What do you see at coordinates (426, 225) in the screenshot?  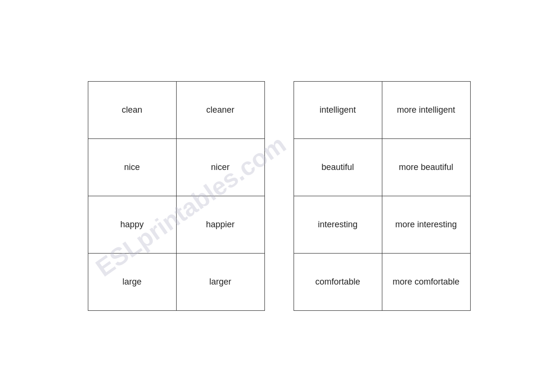 I see `right-cell-2-1: more interesting` at bounding box center [426, 225].